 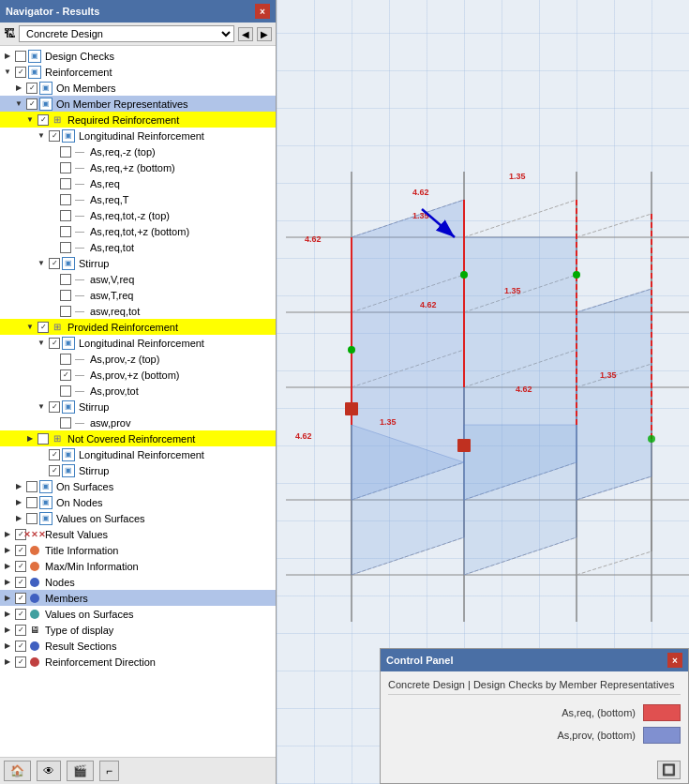 What do you see at coordinates (21, 630) in the screenshot?
I see `cb-type-display` at bounding box center [21, 630].